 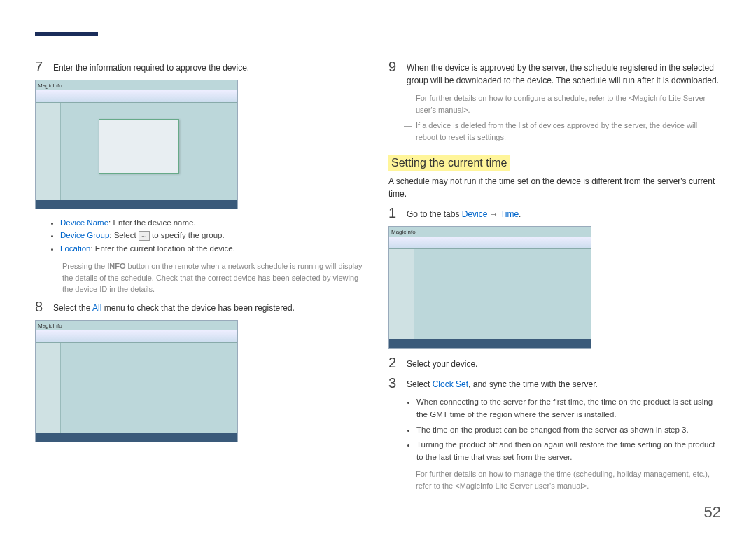 What do you see at coordinates (73, 308) in the screenshot?
I see `t-a: Select the` at bounding box center [73, 308].